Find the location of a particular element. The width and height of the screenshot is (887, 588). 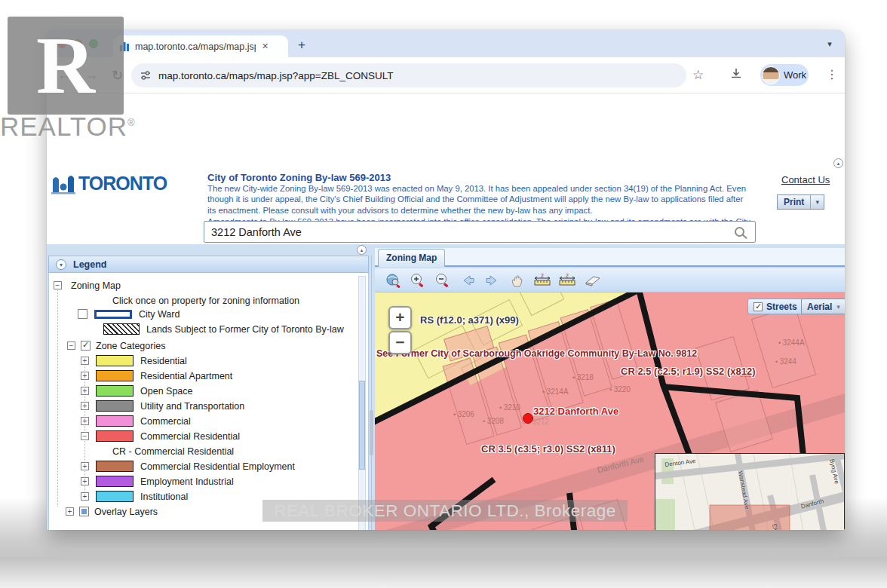

profile-chip: Work is located at coordinates (784, 75).